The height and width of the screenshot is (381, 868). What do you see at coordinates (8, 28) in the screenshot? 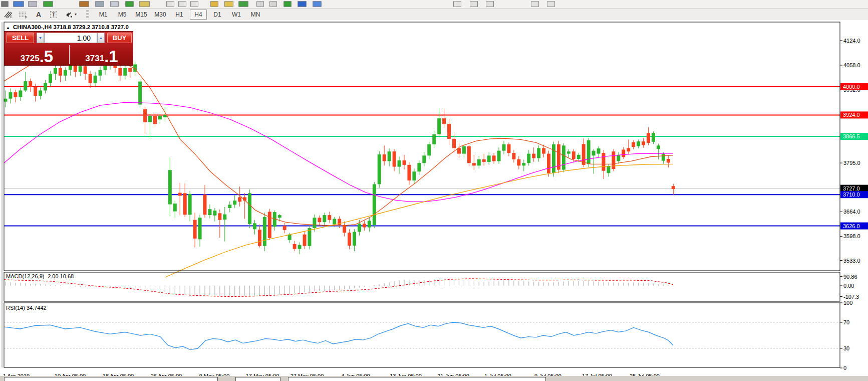
I see `panel-collapse-arrow: ▲` at bounding box center [8, 28].